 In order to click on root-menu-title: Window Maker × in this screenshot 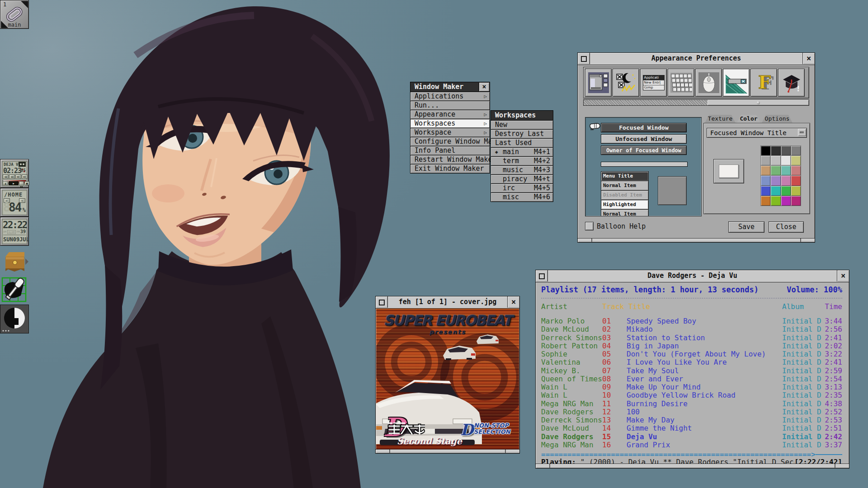, I will do `click(450, 87)`.